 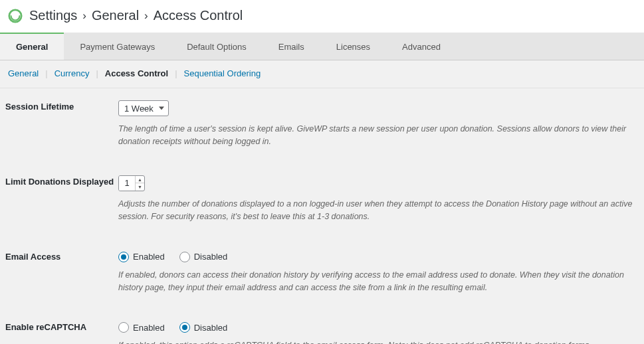 I want to click on secondary-tabs: General | Currency | Access Control | Se…, so click(x=322, y=74).